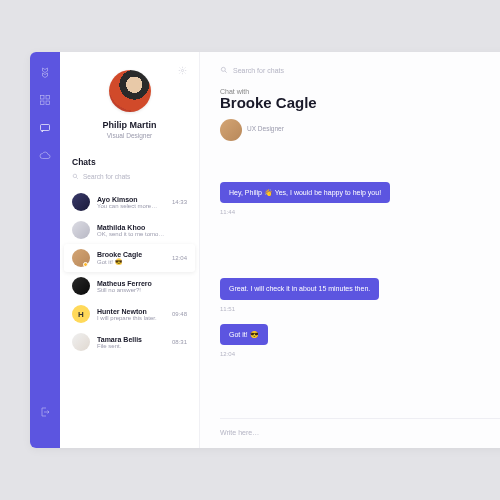 Image resolution: width=500 pixels, height=500 pixels. I want to click on message-row: Hey, Philip 👋 Yes, I would be happy to h…, so click(360, 192).